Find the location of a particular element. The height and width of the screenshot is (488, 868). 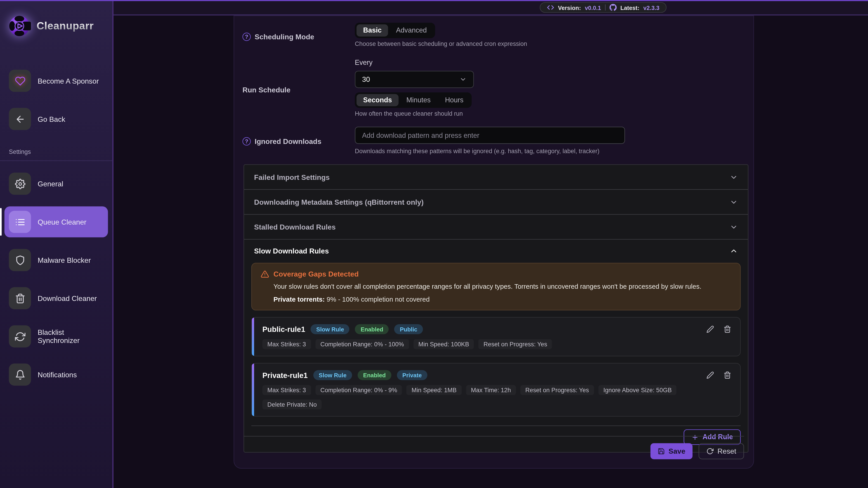

unit-minutes-option: Minutes is located at coordinates (418, 100).